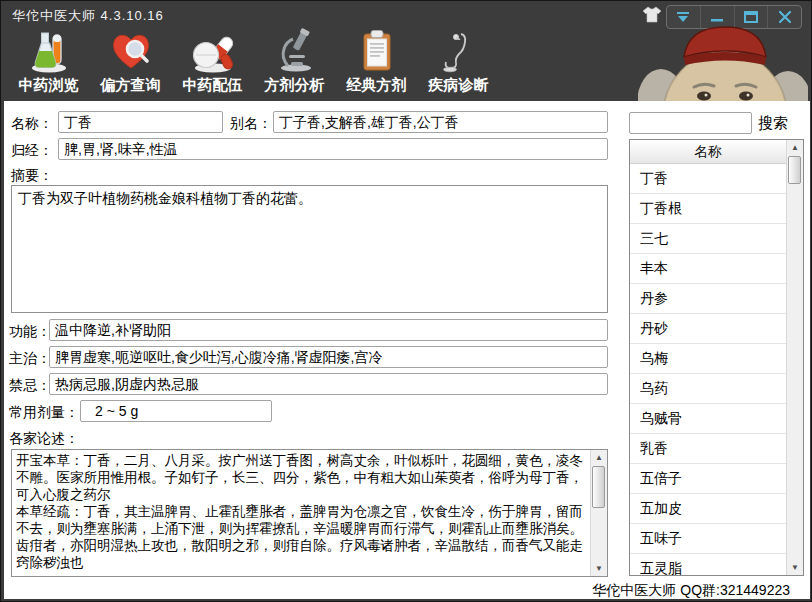  I want to click on list-item: 五加皮, so click(708, 509).